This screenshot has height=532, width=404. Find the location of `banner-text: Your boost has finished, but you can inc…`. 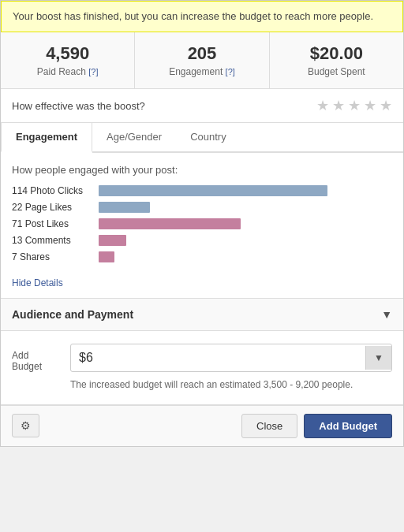

banner-text: Your boost has finished, but you can inc… is located at coordinates (193, 16).